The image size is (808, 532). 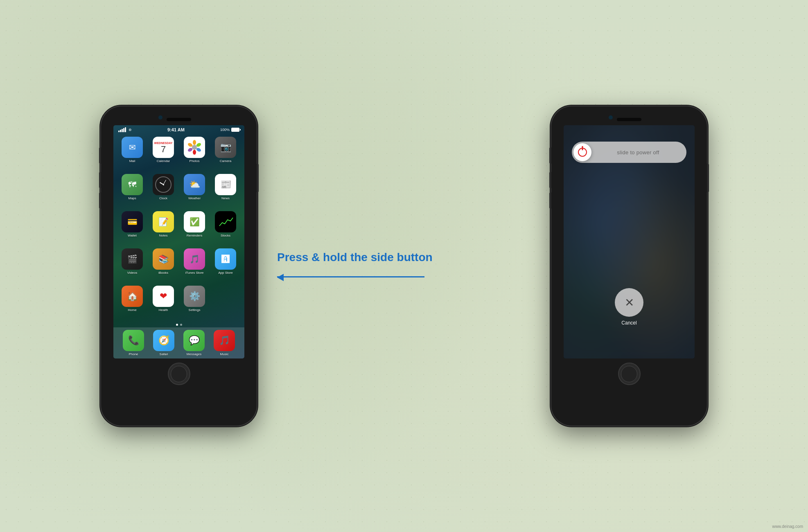 What do you see at coordinates (132, 191) in the screenshot?
I see `app-maps: 🗺 Maps` at bounding box center [132, 191].